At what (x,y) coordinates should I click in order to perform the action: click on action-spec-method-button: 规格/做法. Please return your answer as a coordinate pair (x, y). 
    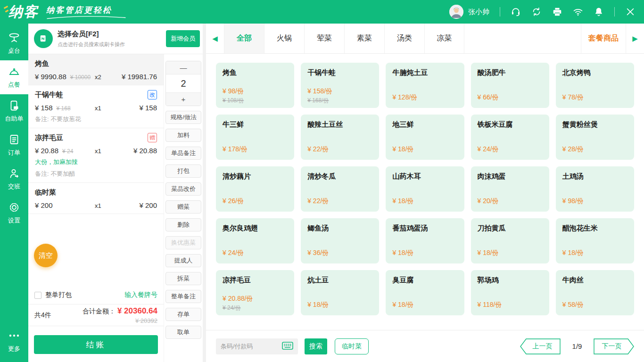
    Looking at the image, I should click on (183, 117).